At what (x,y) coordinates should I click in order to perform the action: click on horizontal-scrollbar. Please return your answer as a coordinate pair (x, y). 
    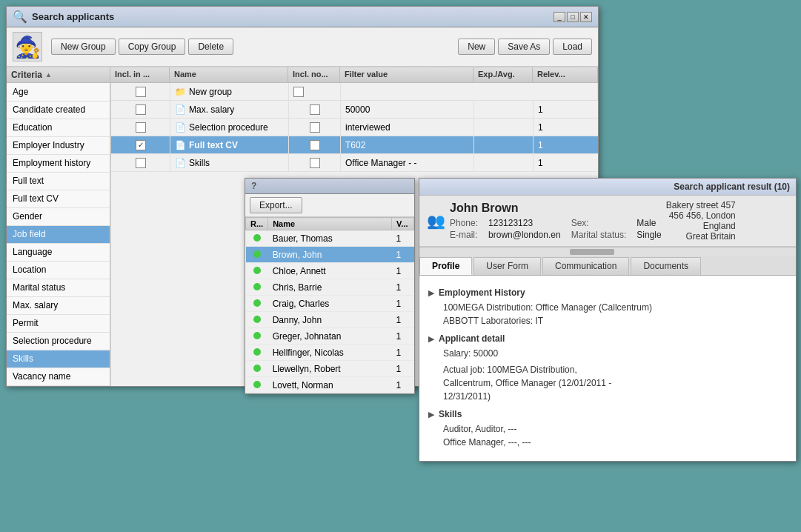
    Looking at the image, I should click on (608, 251).